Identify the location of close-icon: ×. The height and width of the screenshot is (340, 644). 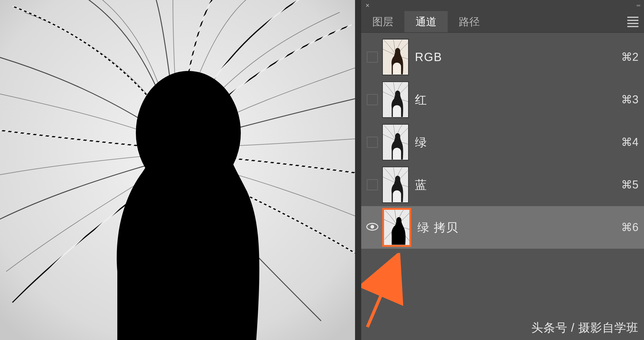
(367, 6).